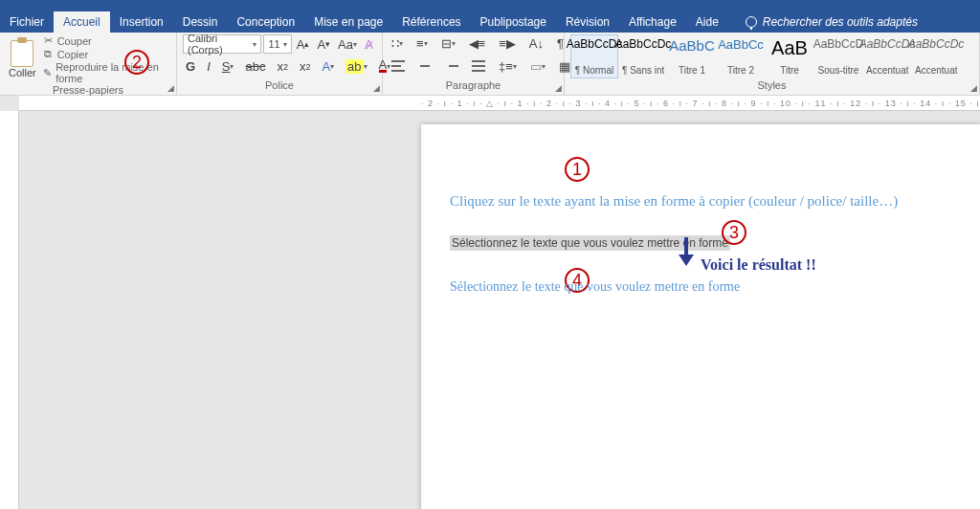 Image resolution: width=980 pixels, height=509 pixels. Describe the element at coordinates (48, 40) in the screenshot. I see `scissors-icon: ✂` at that location.